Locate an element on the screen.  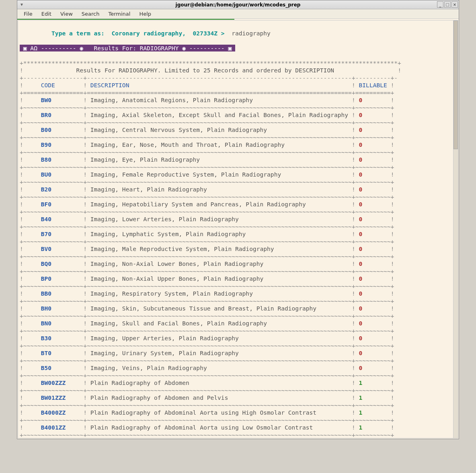
menu-search: Search is located at coordinates (91, 14).